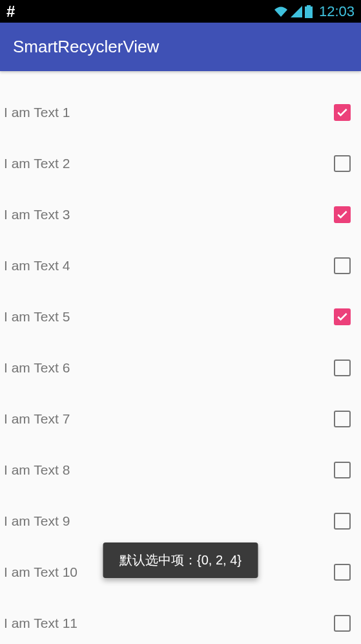 This screenshot has height=644, width=361. I want to click on item-label: I am Text 4, so click(37, 266).